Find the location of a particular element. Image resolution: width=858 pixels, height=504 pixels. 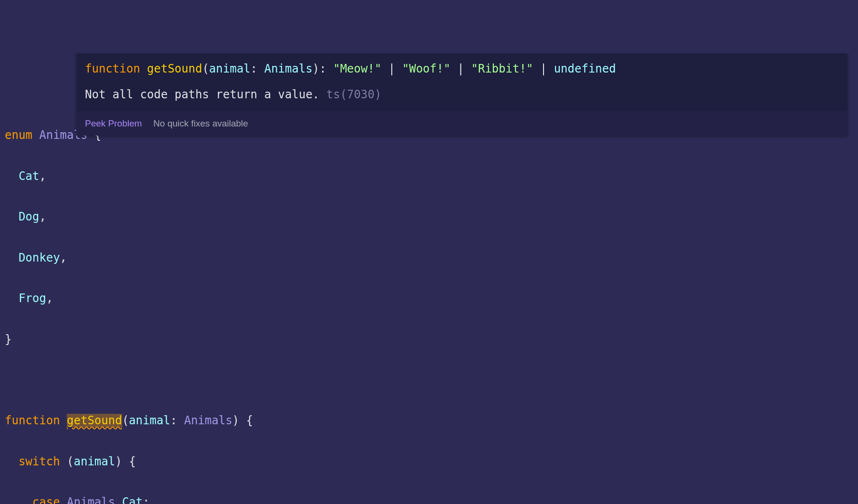

enum-access: Animals is located at coordinates (91, 500).